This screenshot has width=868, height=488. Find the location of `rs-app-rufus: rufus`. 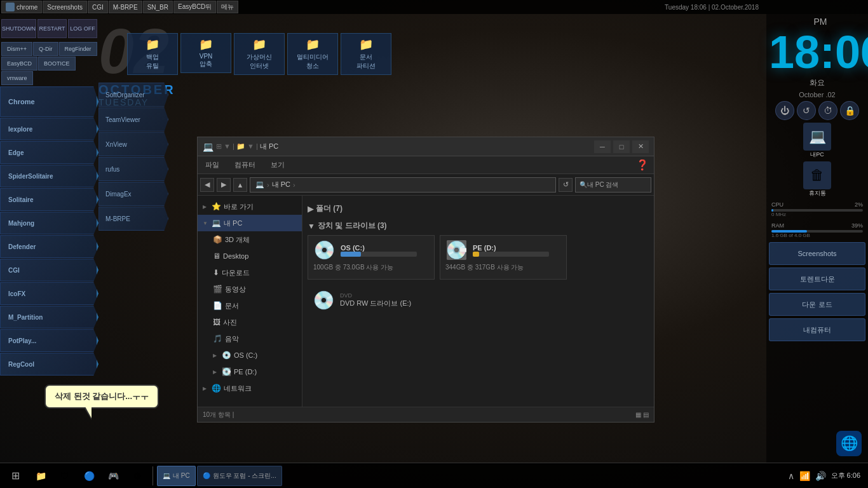

rs-app-rufus: rufus is located at coordinates (133, 169).